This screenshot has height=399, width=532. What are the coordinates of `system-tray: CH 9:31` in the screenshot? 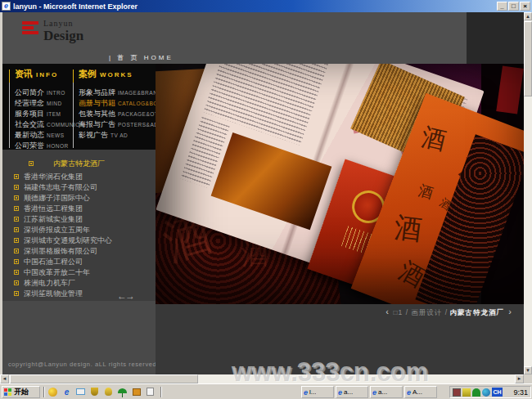 It's located at (490, 392).